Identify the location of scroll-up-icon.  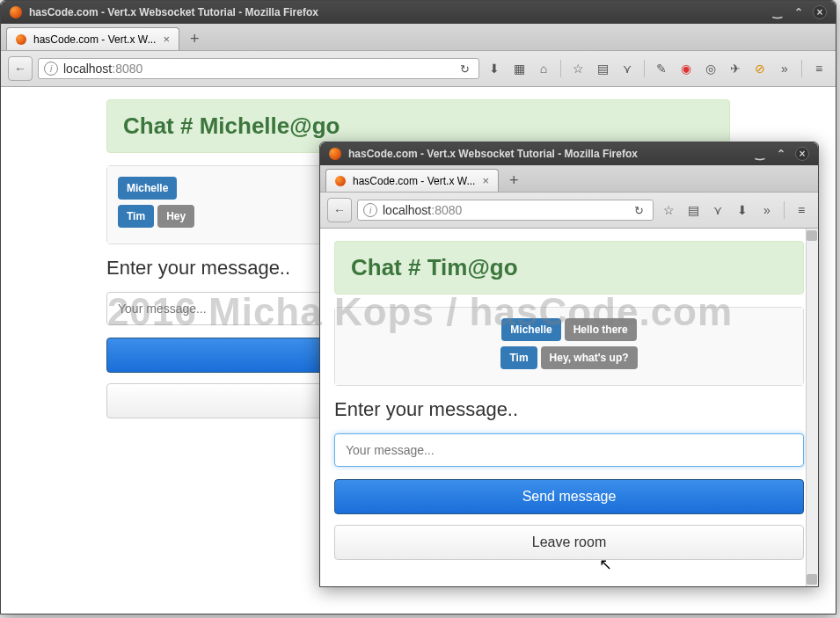
(812, 236).